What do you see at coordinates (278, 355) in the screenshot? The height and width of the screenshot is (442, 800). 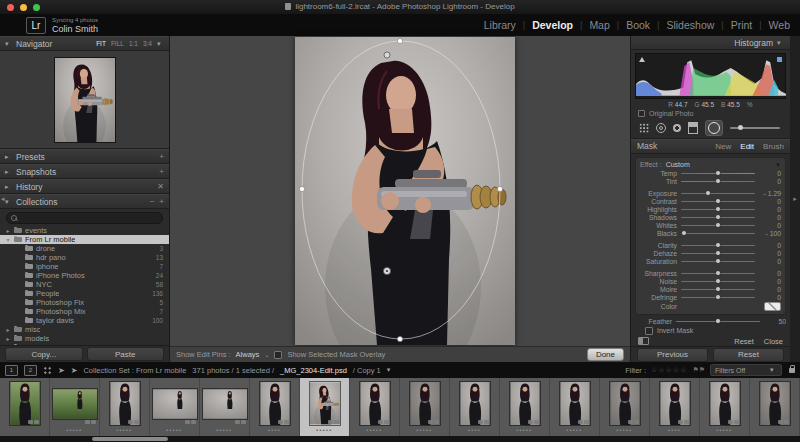 I see `mask-overlay-checkbox` at bounding box center [278, 355].